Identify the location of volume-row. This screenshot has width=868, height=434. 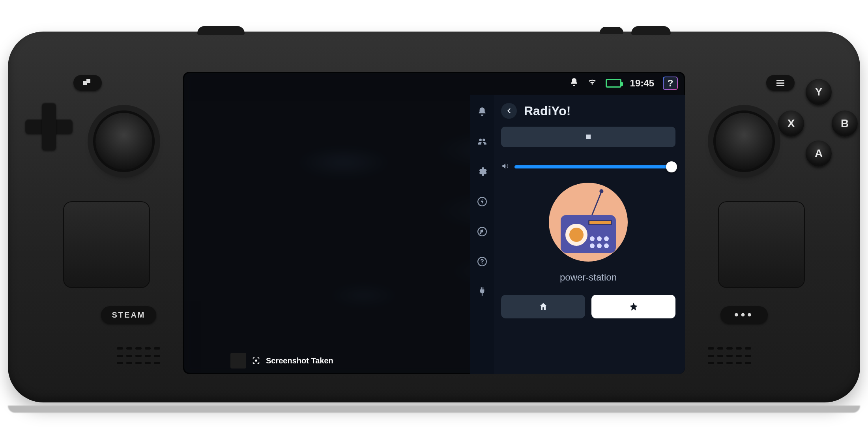
(588, 167).